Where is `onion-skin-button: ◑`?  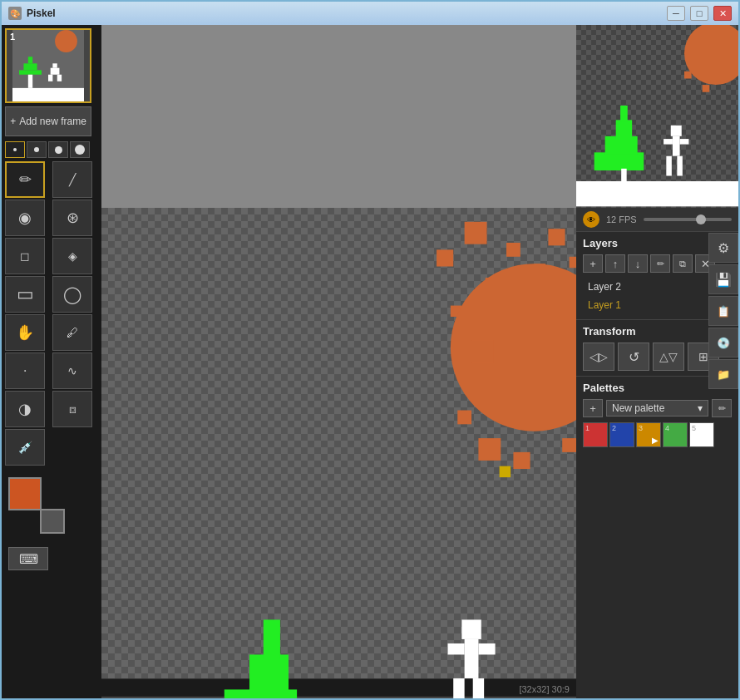 onion-skin-button: ◑ is located at coordinates (25, 409).